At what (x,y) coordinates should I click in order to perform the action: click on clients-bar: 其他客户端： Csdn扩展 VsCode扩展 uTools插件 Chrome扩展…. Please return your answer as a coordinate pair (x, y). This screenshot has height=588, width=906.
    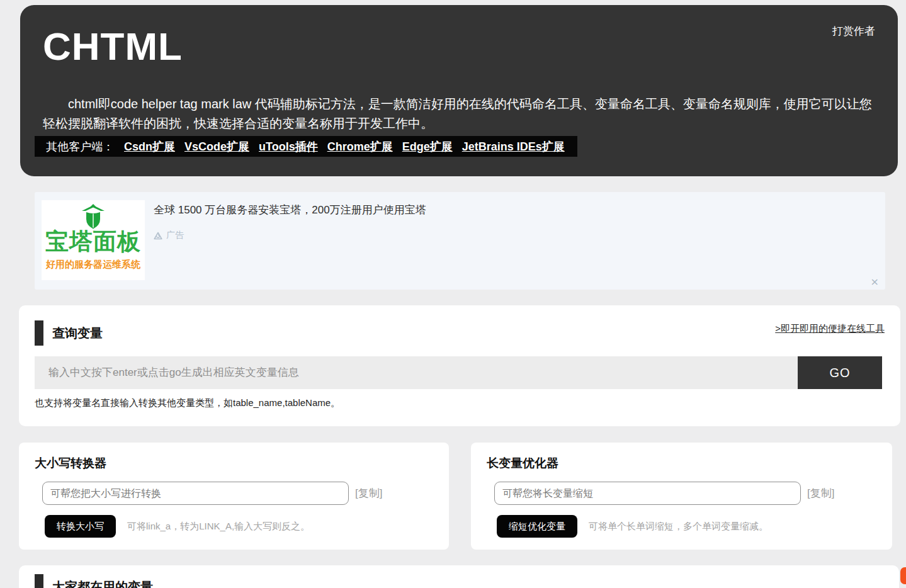
    Looking at the image, I should click on (306, 146).